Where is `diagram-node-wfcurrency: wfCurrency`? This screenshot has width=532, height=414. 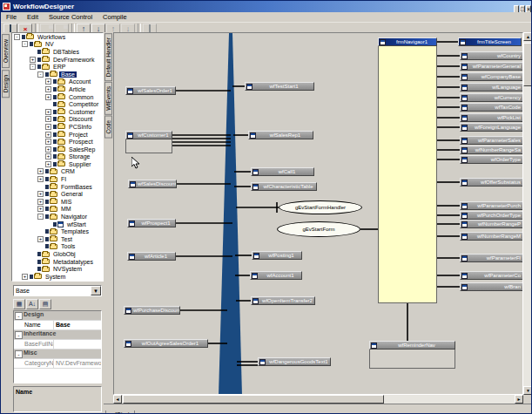 diagram-node-wfcurrency: wfCurrency is located at coordinates (491, 98).